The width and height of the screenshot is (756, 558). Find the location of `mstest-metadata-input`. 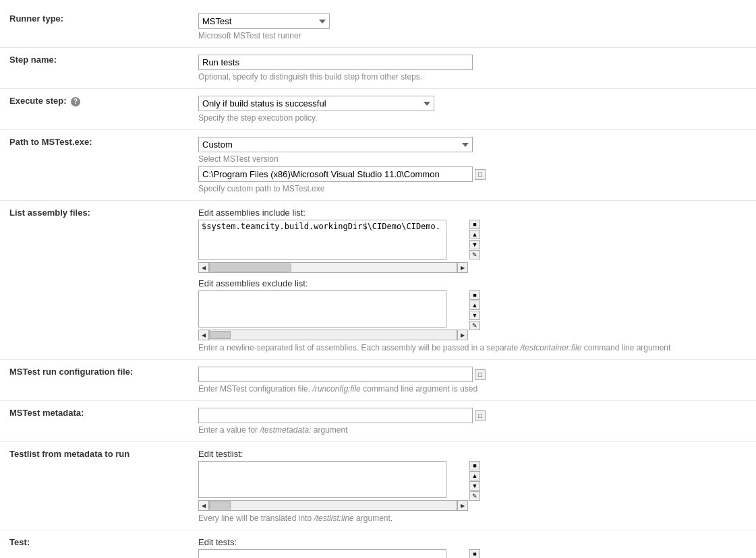

mstest-metadata-input is located at coordinates (336, 415).